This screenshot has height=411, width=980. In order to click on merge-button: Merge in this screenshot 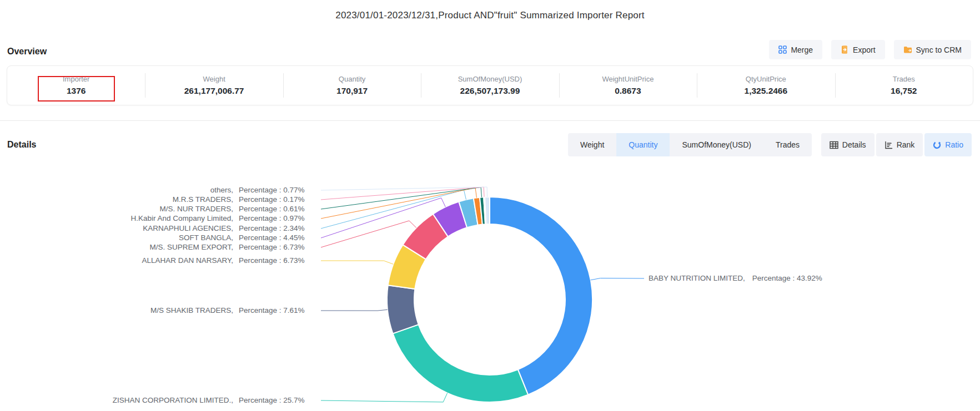, I will do `click(796, 50)`.